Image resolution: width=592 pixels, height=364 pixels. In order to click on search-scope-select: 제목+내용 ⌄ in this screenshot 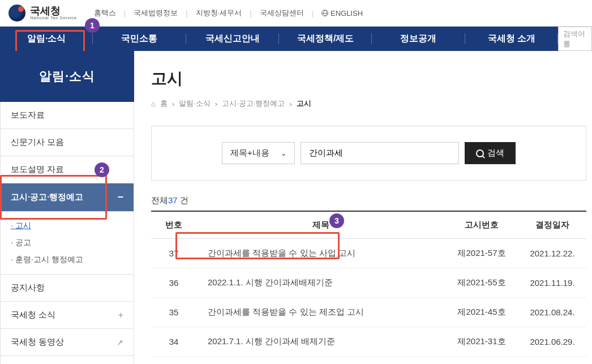, I will do `click(258, 153)`.